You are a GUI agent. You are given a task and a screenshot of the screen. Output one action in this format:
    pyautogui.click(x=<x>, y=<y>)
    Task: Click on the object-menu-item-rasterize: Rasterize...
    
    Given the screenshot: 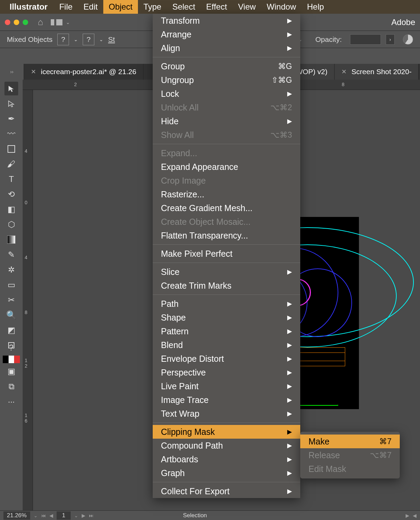 What is the action you would take?
    pyautogui.click(x=226, y=194)
    